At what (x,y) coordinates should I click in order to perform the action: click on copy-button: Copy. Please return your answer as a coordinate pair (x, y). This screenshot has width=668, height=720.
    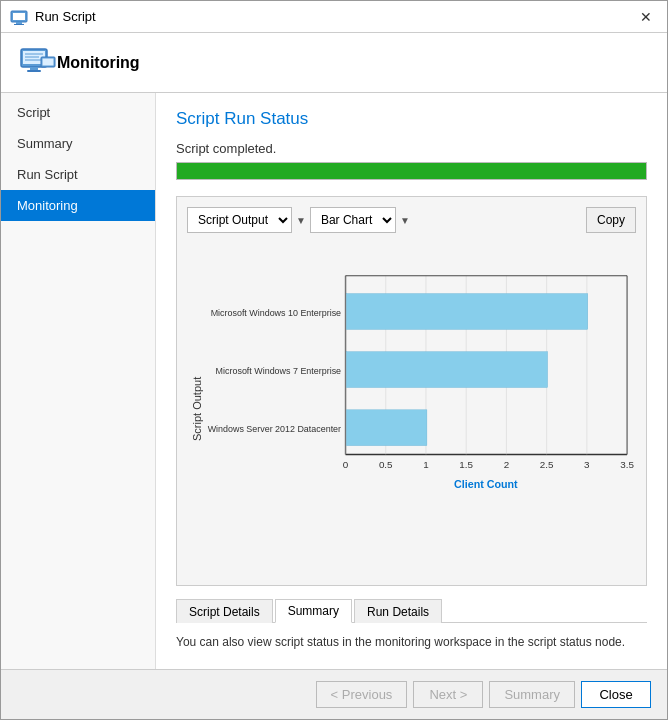
    Looking at the image, I should click on (611, 220).